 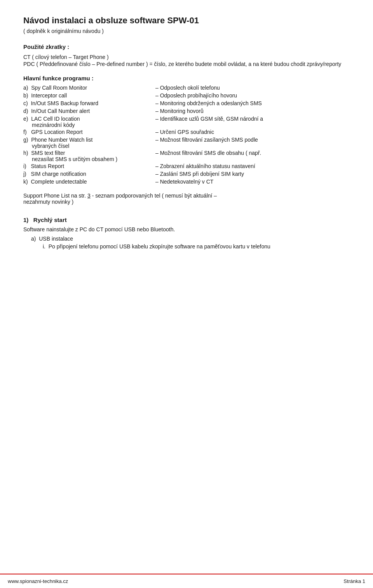 I want to click on func-letter-a: a), so click(x=27, y=88).